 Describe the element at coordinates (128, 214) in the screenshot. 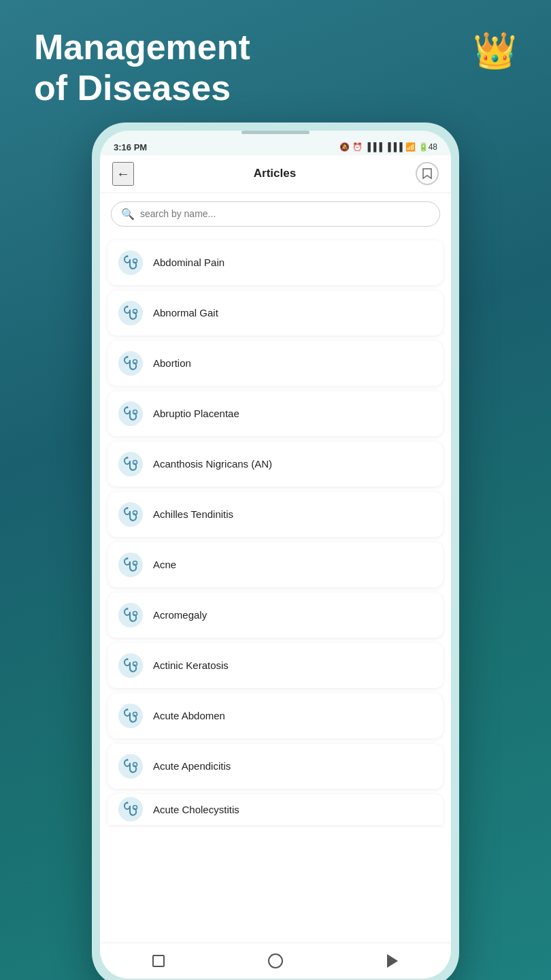

I see `search-icon: 🔍` at that location.